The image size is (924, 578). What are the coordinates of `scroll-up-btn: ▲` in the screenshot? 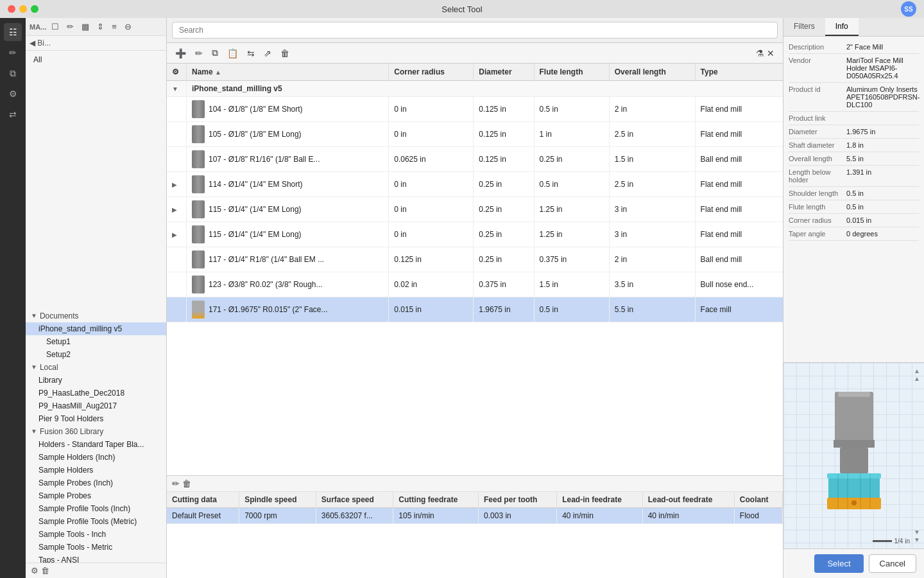 It's located at (917, 371).